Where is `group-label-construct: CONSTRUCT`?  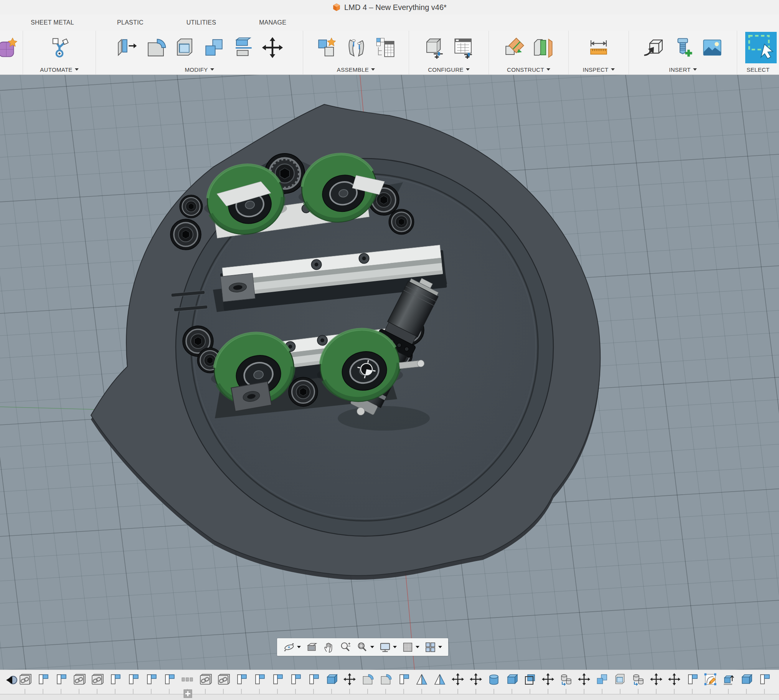
group-label-construct: CONSTRUCT is located at coordinates (528, 70).